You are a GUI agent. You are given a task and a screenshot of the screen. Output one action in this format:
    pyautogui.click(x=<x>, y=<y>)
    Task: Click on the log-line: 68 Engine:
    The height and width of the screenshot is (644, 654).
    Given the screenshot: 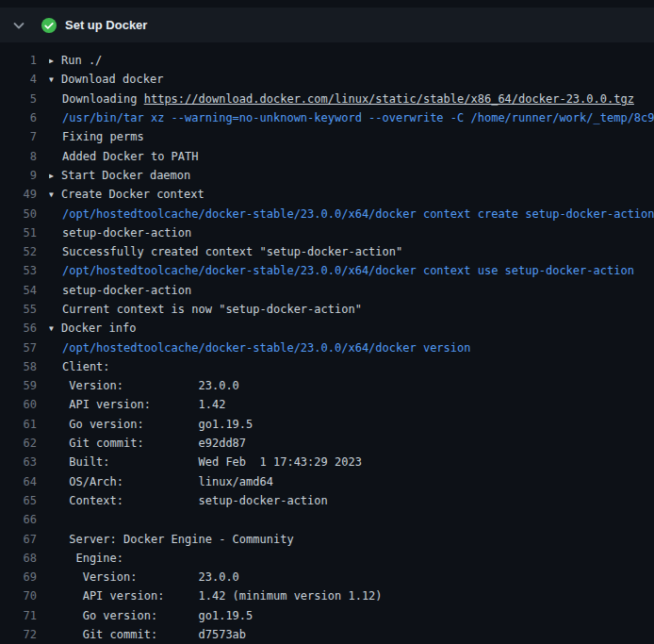 What is the action you would take?
    pyautogui.click(x=327, y=558)
    